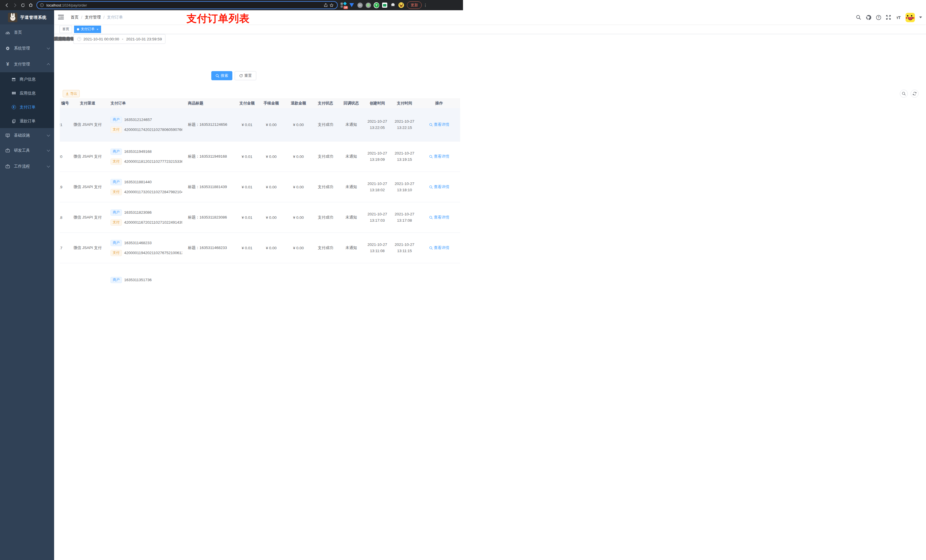 The width and height of the screenshot is (926, 560). I want to click on sidebar-item-payment: ¥ 支付管理, so click(27, 64).